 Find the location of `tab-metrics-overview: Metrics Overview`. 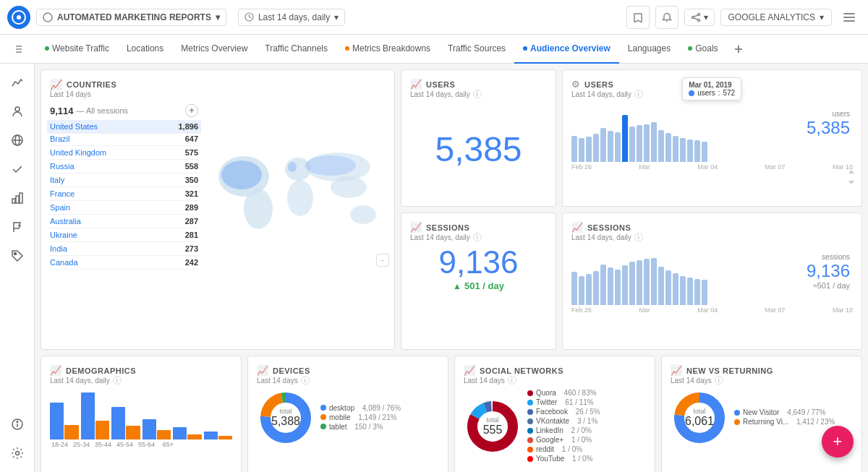

tab-metrics-overview: Metrics Overview is located at coordinates (214, 49).